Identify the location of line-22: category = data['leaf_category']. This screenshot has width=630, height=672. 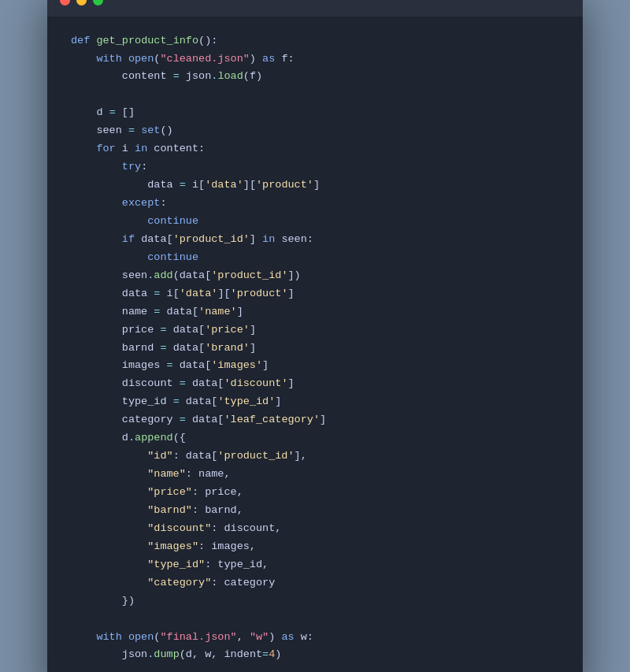
(315, 421).